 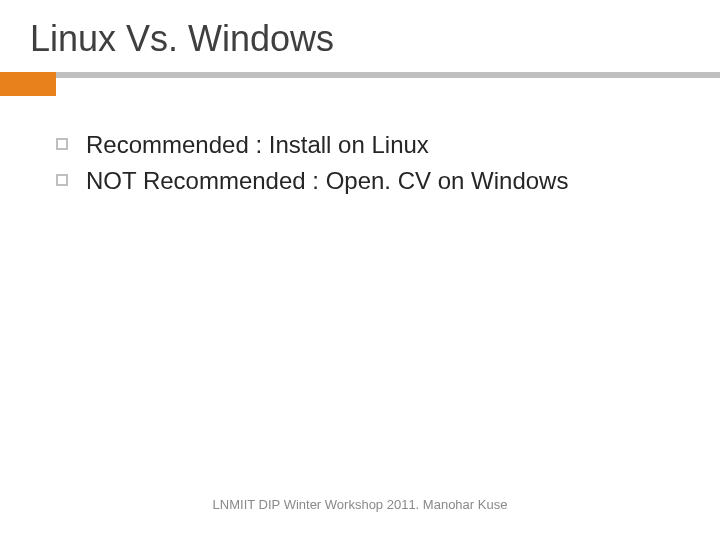 I want to click on title-underline, so click(x=360, y=75).